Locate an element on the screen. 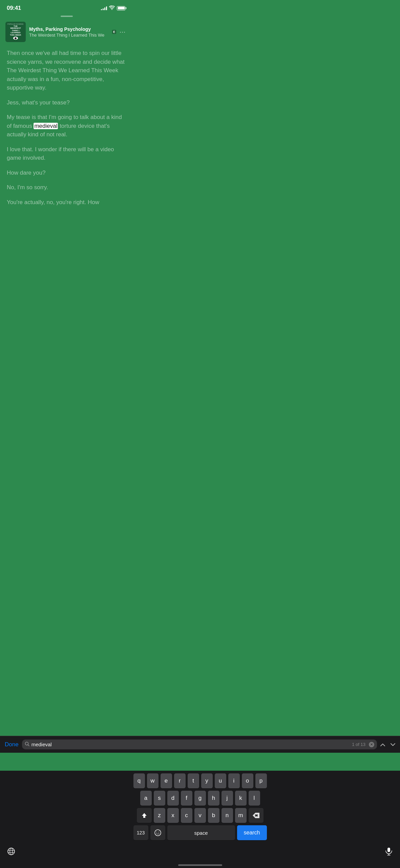 The image size is (400, 868). drag-handle is located at coordinates (67, 16).